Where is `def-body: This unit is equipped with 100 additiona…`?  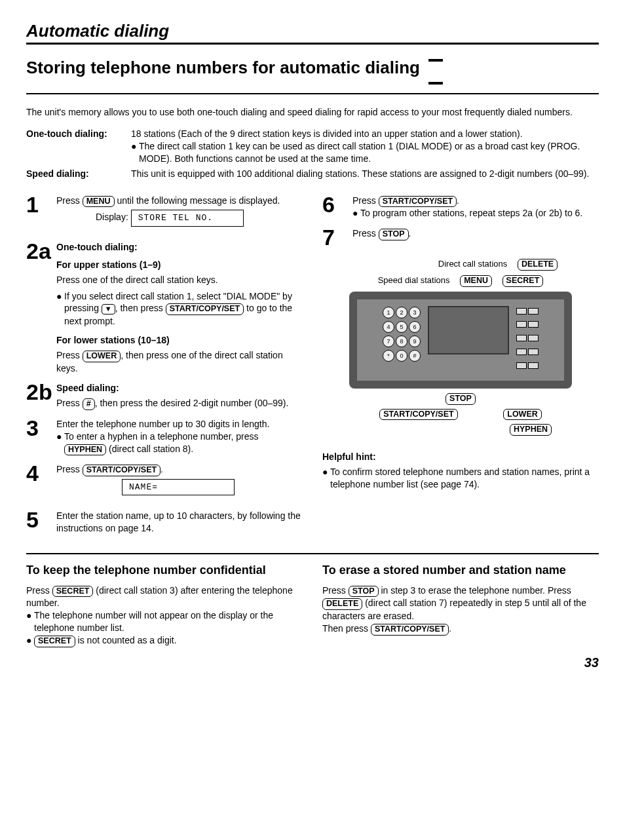
def-body: This unit is equipped with 100 additiona… is located at coordinates (365, 174).